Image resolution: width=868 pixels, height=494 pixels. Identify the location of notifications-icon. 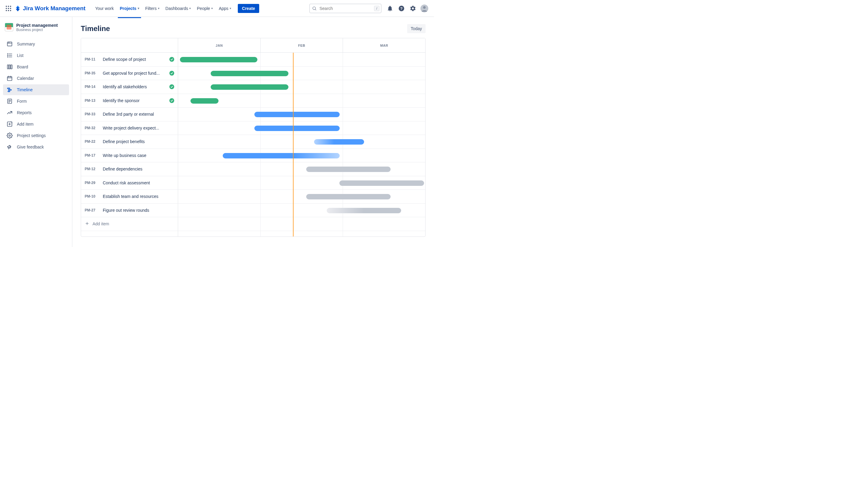
(390, 8).